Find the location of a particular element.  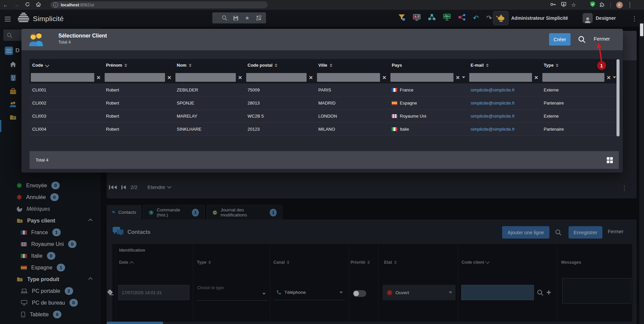

simplicite-logo is located at coordinates (23, 17).